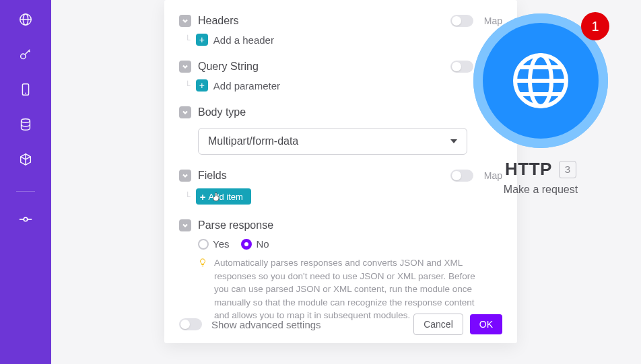  What do you see at coordinates (246, 86) in the screenshot?
I see `add-parameter-button: Add parameter` at bounding box center [246, 86].